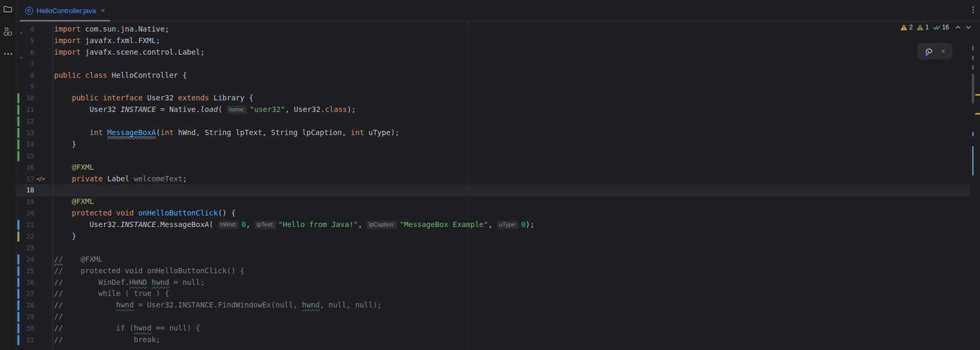 The image size is (980, 350). Describe the element at coordinates (498, 236) in the screenshot. I see `code-line: 22 }` at that location.